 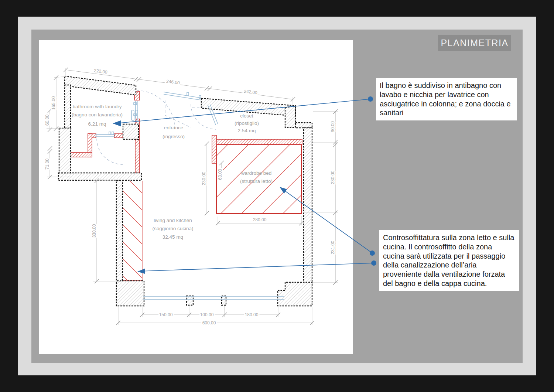 What do you see at coordinates (173, 220) in the screenshot?
I see `room-label-living-en: living and kitchen` at bounding box center [173, 220].